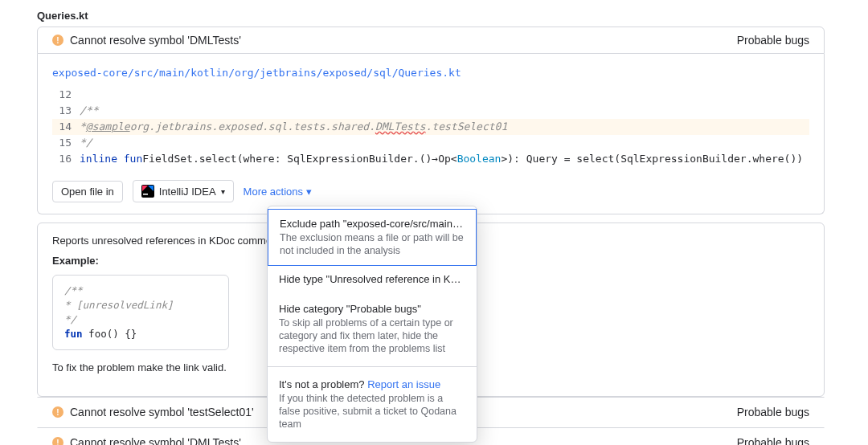 The height and width of the screenshot is (445, 868). I want to click on code-text: Op, so click(444, 159).